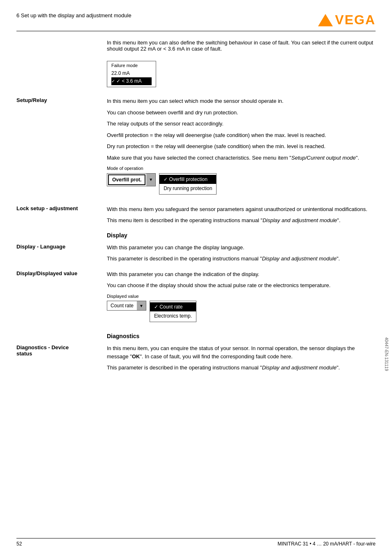 The height and width of the screenshot is (557, 392). I want to click on diagnostics-device-status-section: Diagnostics - Devicestatus In this menu …, so click(196, 358).